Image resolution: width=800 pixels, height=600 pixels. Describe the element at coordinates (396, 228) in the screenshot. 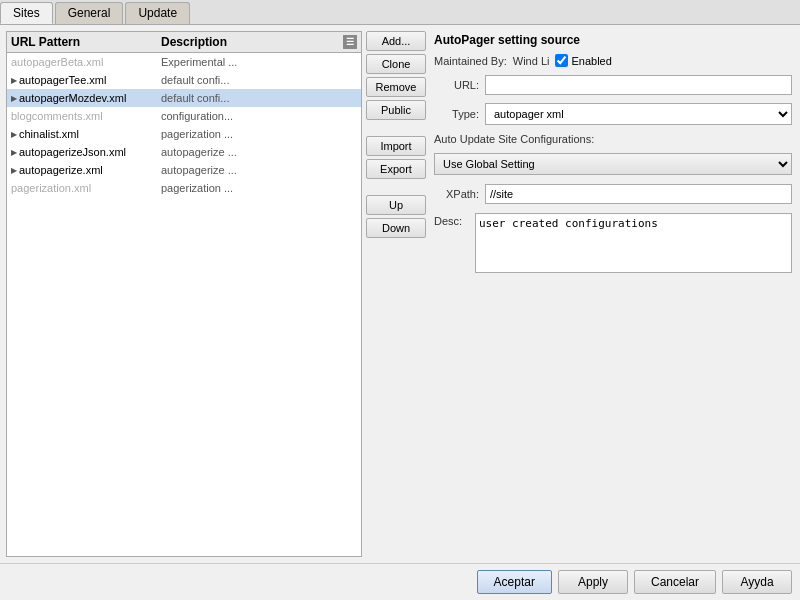

I see `down-button: Down` at that location.